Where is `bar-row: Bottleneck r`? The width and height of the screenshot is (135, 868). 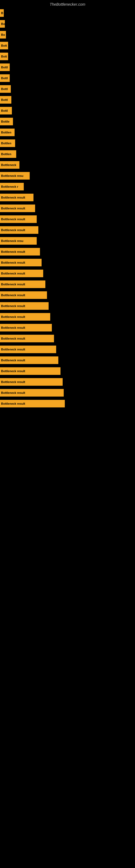 bar-row: Bottleneck r is located at coordinates (68, 187).